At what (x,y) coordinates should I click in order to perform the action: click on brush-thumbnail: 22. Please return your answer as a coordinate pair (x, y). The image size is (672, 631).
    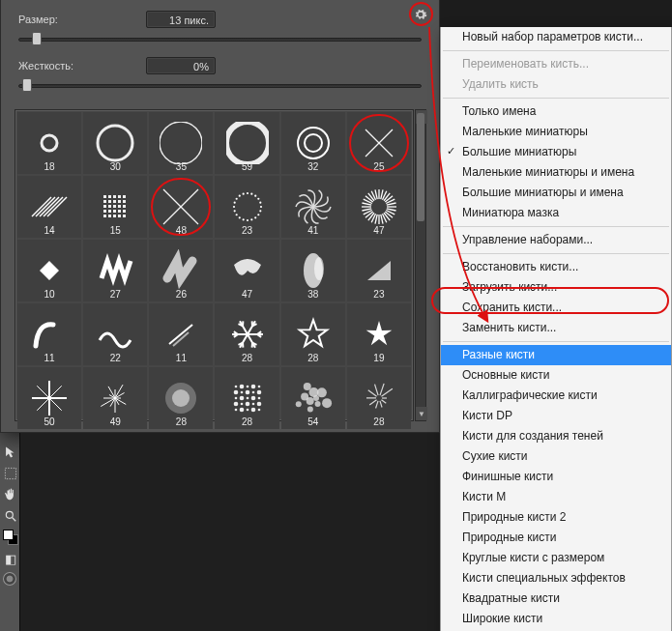
    Looking at the image, I should click on (115, 334).